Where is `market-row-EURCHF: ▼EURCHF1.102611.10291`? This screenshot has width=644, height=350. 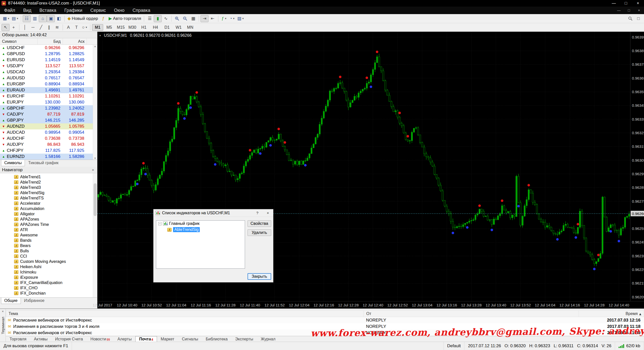
market-row-EURCHF: ▼EURCHF1.102611.10291 is located at coordinates (49, 96).